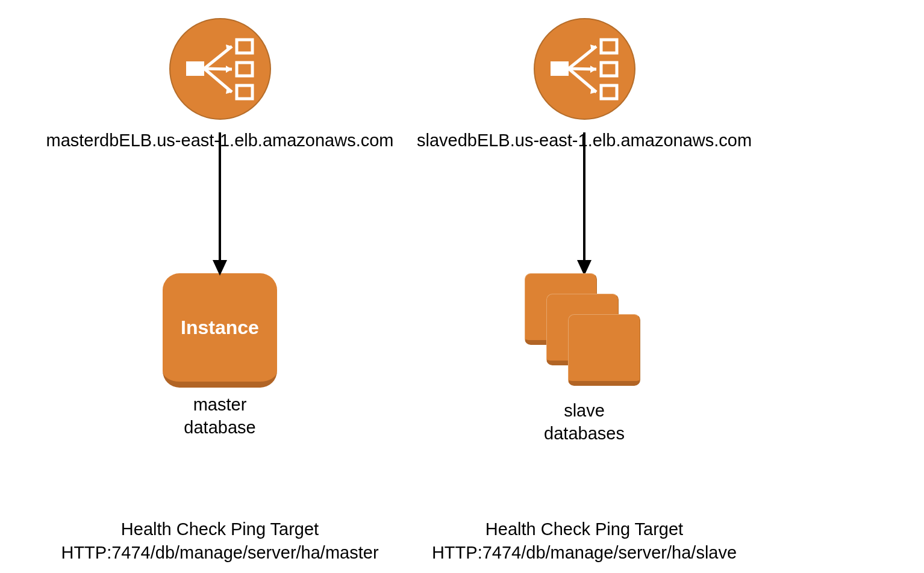 This screenshot has width=924, height=573. Describe the element at coordinates (220, 541) in the screenshot. I see `master-healthcheck: Health Check Ping Target HTTP:7474/db/ma…` at that location.